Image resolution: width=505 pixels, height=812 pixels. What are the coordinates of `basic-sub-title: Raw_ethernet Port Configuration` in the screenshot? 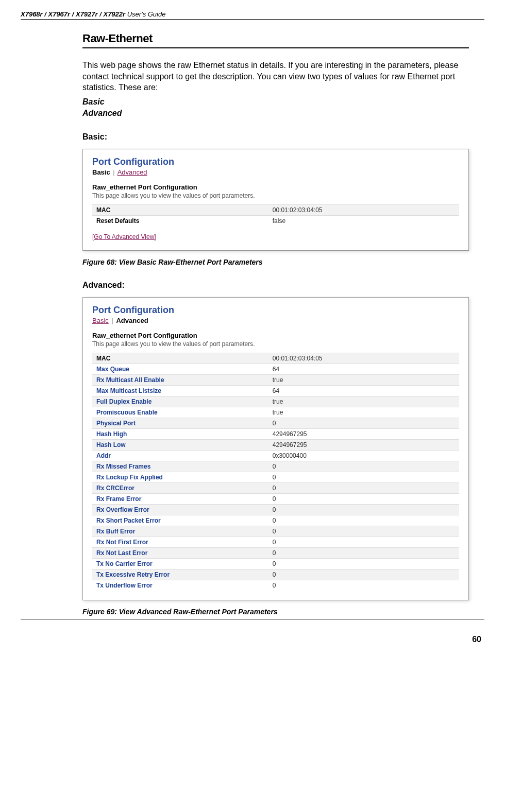 It's located at (276, 187).